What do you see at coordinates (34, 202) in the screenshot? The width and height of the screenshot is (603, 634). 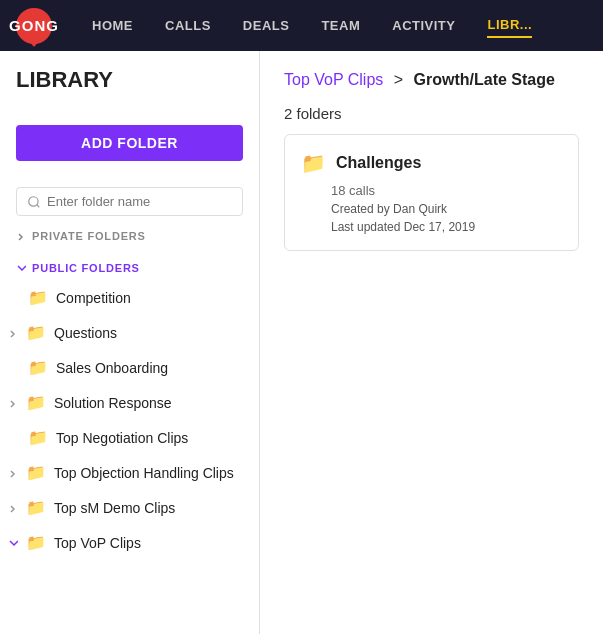 I see `search-icon` at bounding box center [34, 202].